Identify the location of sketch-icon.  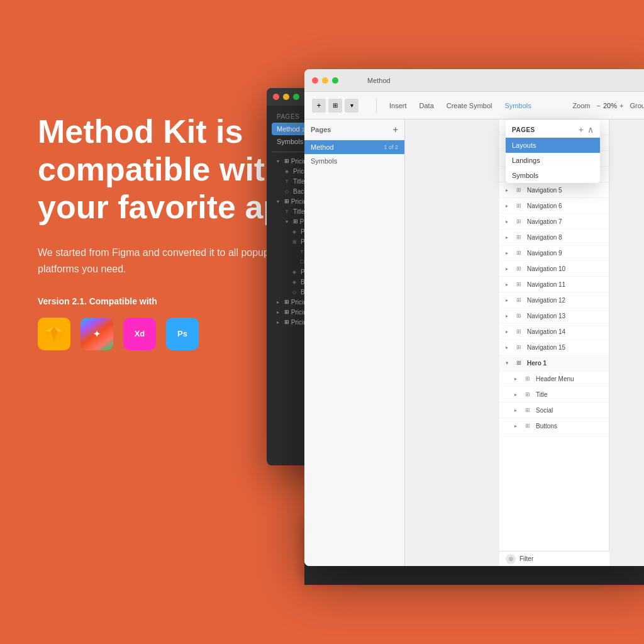
(54, 334).